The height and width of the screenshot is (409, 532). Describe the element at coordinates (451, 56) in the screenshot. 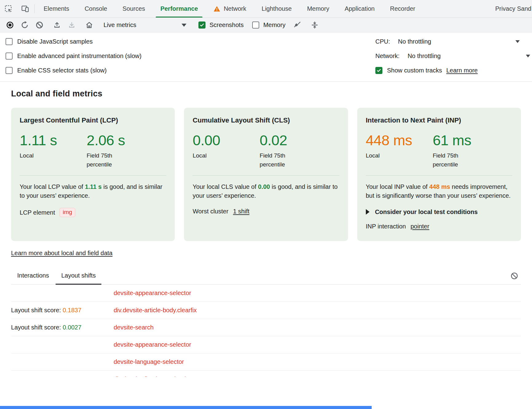

I see `network-throttling-select: Network: No throttling` at that location.